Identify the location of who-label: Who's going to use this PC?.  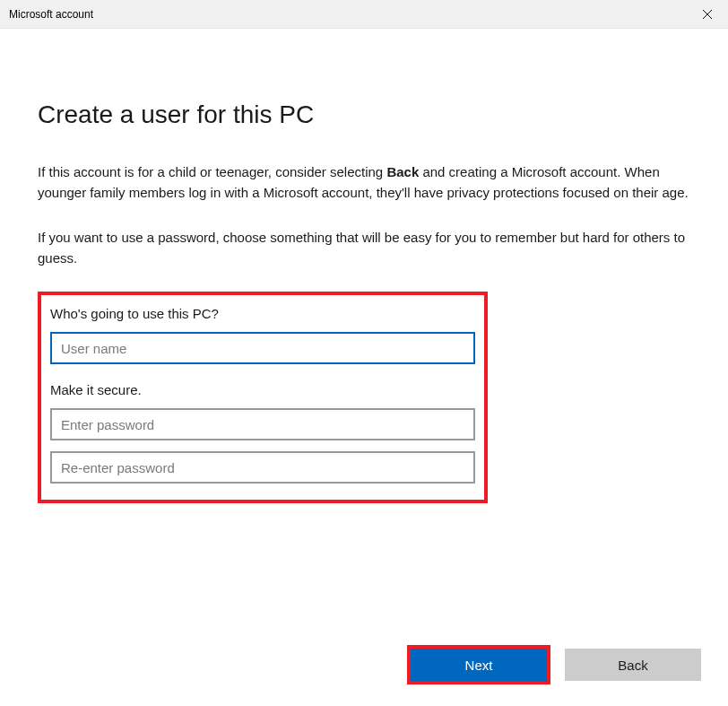
(263, 314).